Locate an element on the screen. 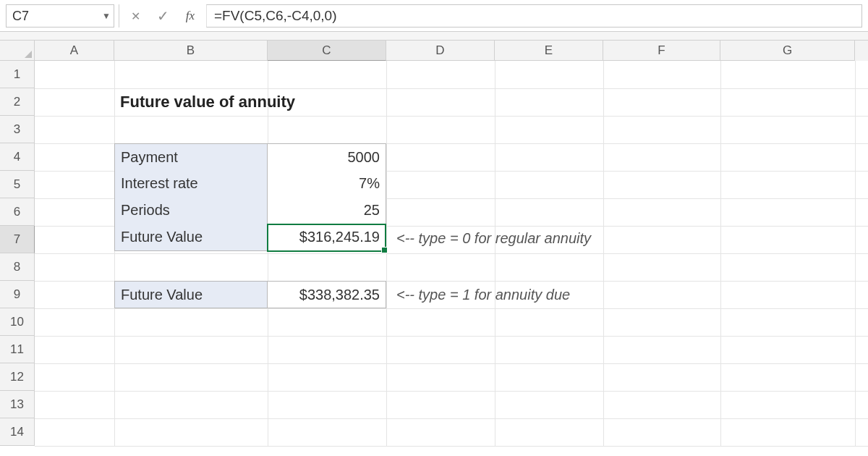  row-header-14: 14 is located at coordinates (17, 432).